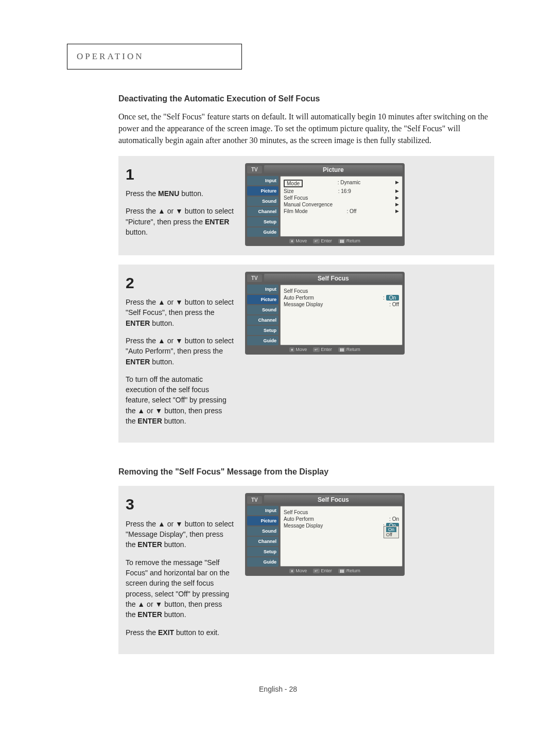 Image resolution: width=556 pixels, height=756 pixels. I want to click on step-number: 2, so click(180, 283).